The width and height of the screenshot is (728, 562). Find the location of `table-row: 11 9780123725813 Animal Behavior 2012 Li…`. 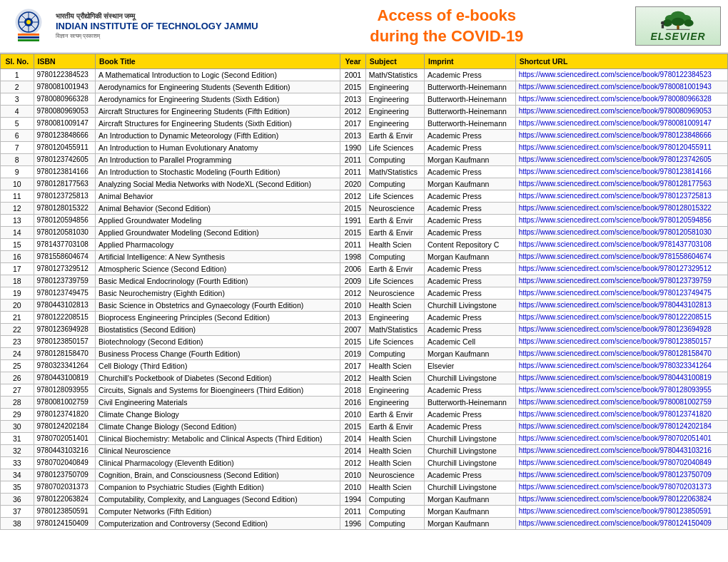

table-row: 11 9780123725813 Animal Behavior 2012 Li… is located at coordinates (364, 197).